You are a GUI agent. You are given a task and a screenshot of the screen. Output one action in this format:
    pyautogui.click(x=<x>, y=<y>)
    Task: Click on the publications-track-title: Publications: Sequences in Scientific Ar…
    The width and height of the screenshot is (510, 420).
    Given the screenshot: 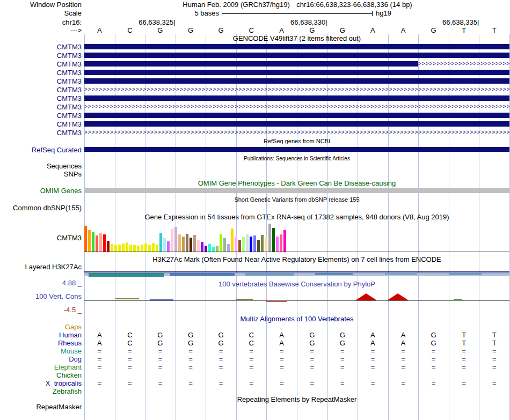 What is the action you would take?
    pyautogui.click(x=297, y=159)
    